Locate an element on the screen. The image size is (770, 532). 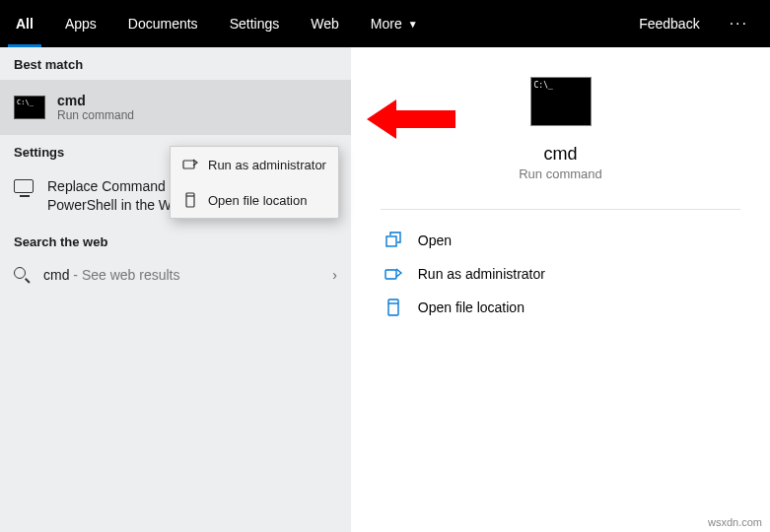
web-header: Search the web is located at coordinates (175, 240).